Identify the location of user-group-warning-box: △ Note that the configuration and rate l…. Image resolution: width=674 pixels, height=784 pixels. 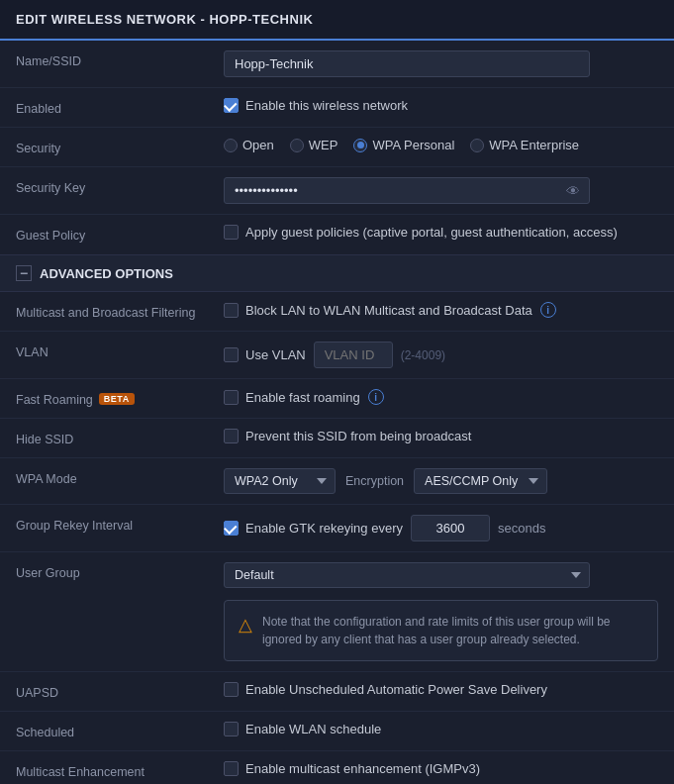
(441, 631).